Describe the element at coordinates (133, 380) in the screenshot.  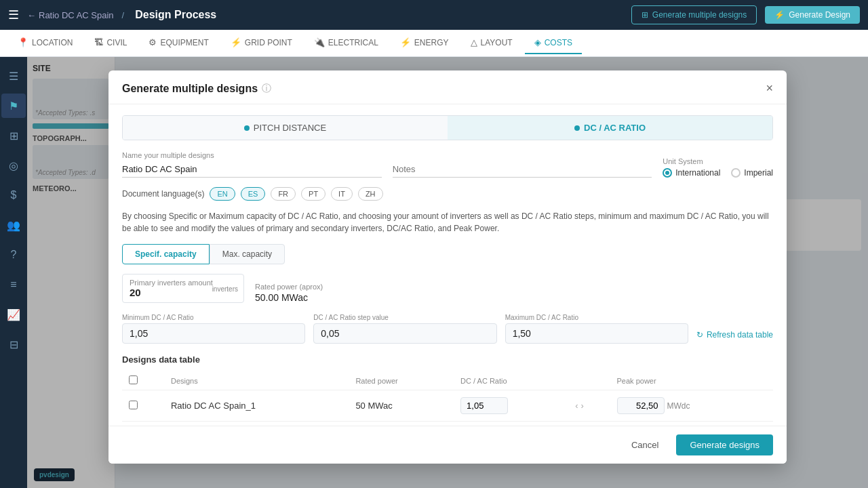
I see `select-all-checkbox` at that location.